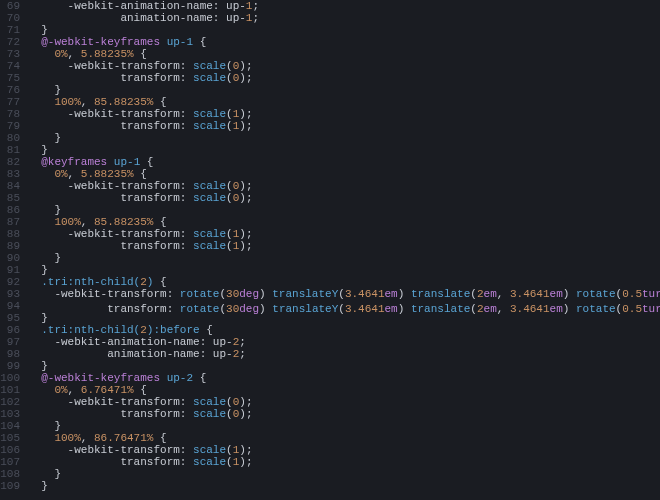 This screenshot has height=500, width=660. What do you see at coordinates (10, 162) in the screenshot?
I see `line-number: 82` at bounding box center [10, 162].